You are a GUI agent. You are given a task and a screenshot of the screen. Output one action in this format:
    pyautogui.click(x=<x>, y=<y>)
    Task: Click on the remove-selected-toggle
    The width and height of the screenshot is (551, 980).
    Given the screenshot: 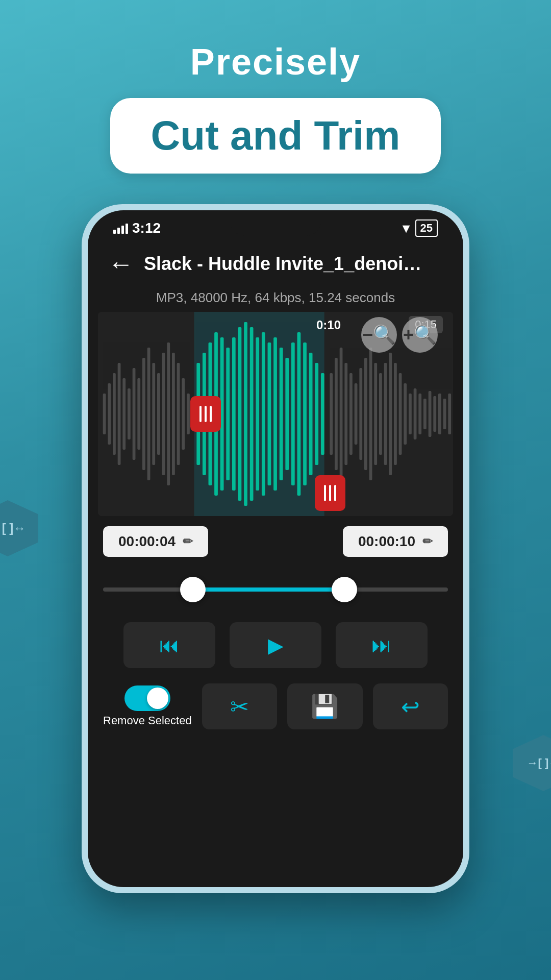 What is the action you would take?
    pyautogui.click(x=147, y=698)
    